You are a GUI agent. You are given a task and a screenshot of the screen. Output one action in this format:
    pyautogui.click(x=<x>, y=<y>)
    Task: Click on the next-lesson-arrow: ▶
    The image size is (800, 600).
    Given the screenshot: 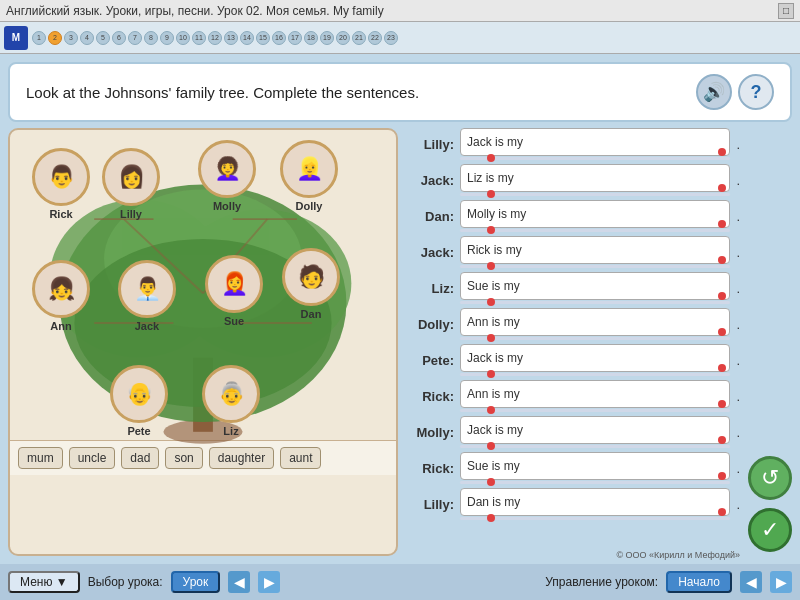 What is the action you would take?
    pyautogui.click(x=269, y=582)
    